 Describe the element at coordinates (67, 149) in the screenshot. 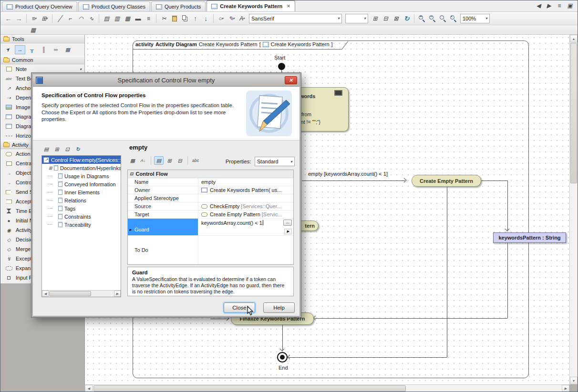

I see `clone-view-button: ⊡` at that location.